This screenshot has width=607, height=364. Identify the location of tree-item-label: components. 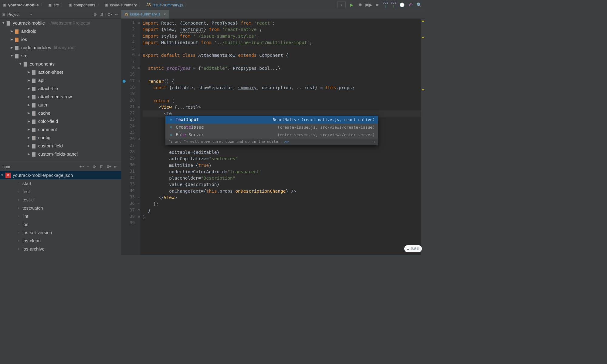
(42, 64).